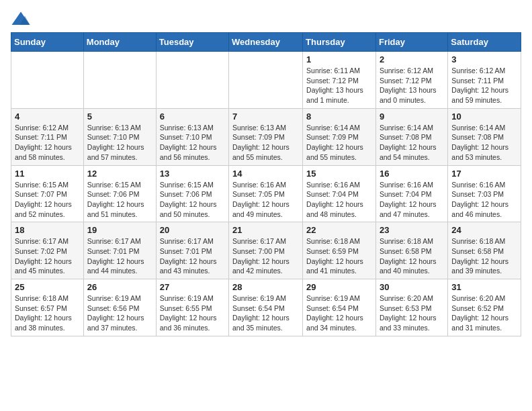 This screenshot has height=411, width=532. I want to click on header-day-friday: Friday, so click(411, 42).